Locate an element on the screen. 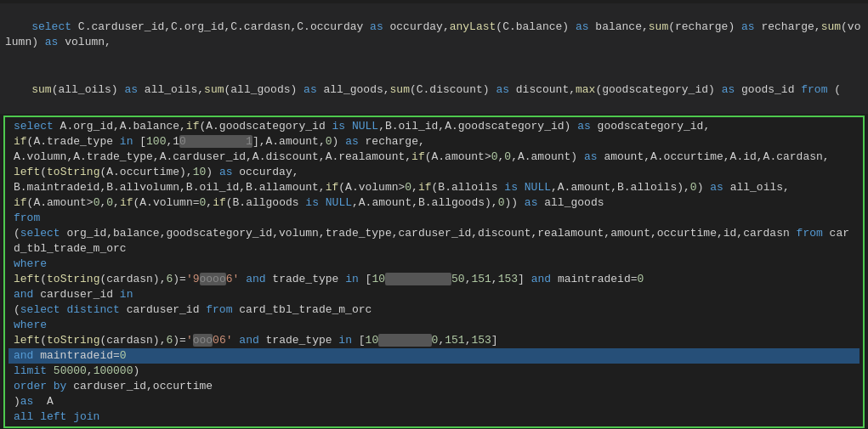 The image size is (868, 429). green-line-7: from is located at coordinates (434, 218).